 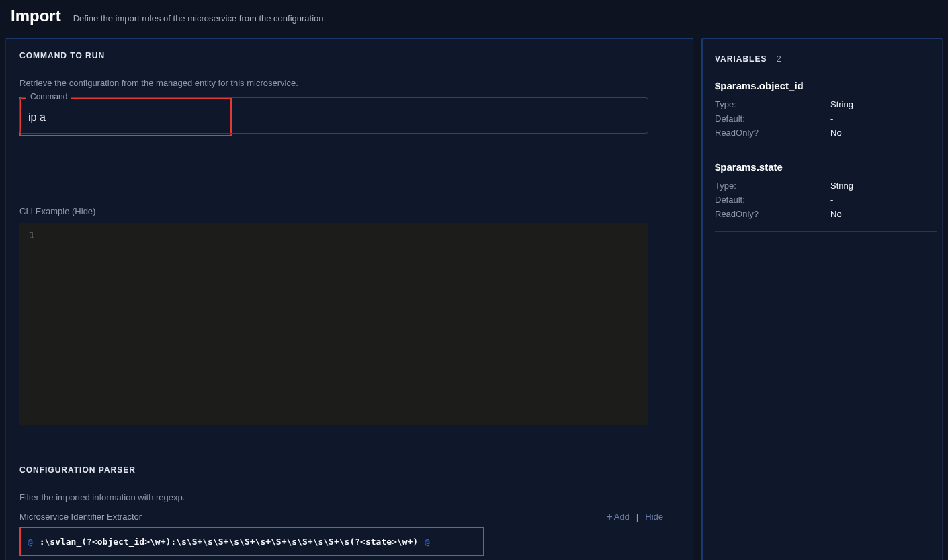 What do you see at coordinates (334, 118) in the screenshot?
I see `command-input` at bounding box center [334, 118].